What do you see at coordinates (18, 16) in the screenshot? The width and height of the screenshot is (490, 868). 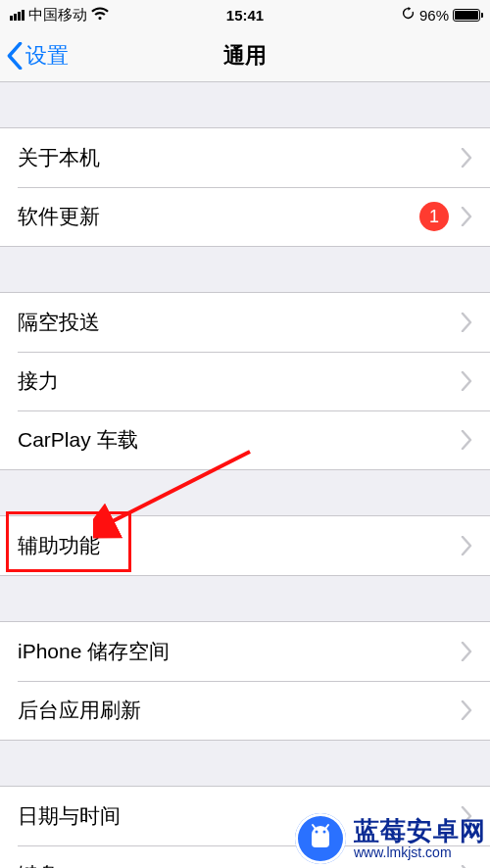 I see `signal-icon` at bounding box center [18, 16].